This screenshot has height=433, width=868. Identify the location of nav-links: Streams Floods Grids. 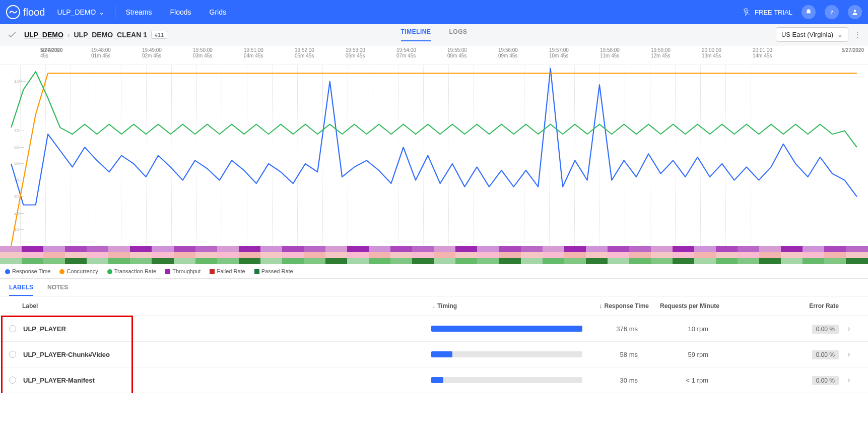
(176, 12).